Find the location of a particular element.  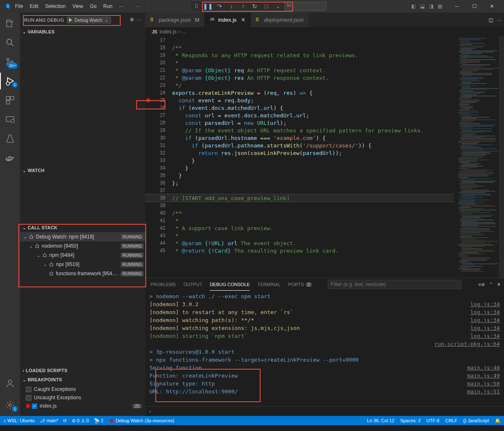

activity-run-debug: 1 is located at coordinates (10, 81).